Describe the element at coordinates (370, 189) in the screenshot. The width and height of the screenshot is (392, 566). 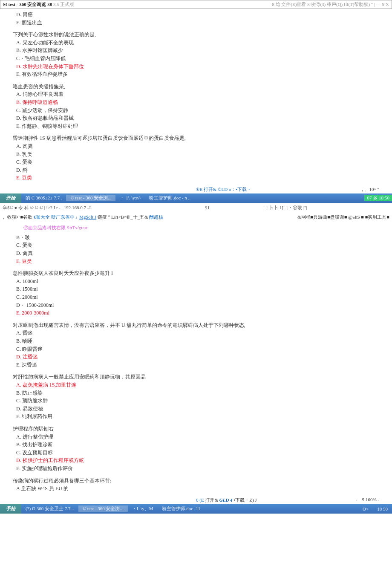
I see `status-right: ，、10^ "` at that location.